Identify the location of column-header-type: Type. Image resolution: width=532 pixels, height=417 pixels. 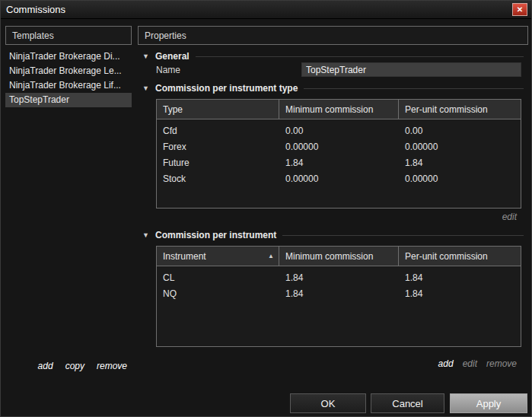
(218, 110).